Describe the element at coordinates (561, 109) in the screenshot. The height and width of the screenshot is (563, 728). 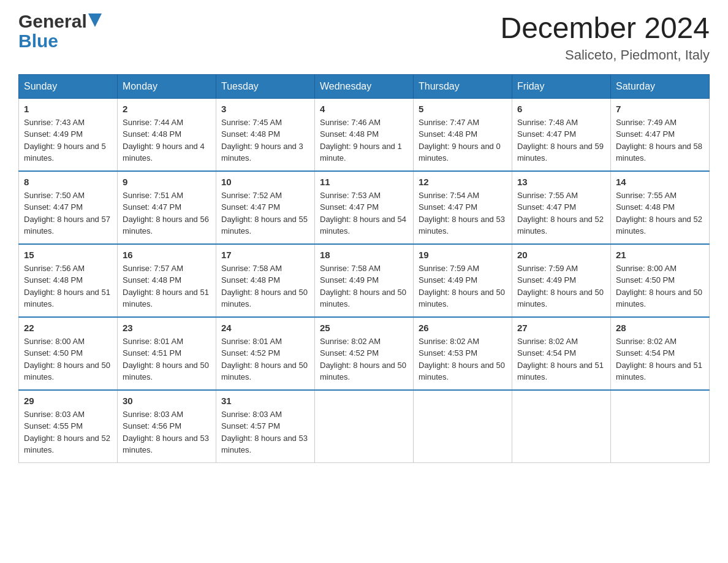
I see `day-number: 6` at that location.